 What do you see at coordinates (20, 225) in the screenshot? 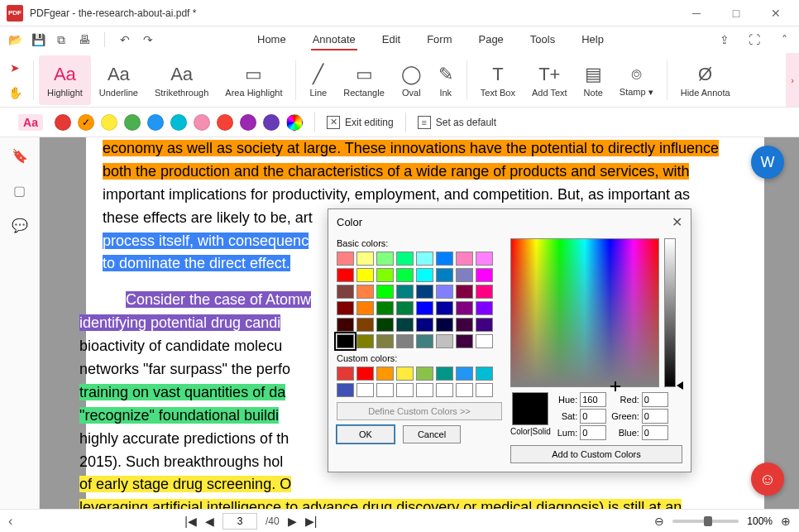
I see `comments-icon: 💬` at bounding box center [20, 225].